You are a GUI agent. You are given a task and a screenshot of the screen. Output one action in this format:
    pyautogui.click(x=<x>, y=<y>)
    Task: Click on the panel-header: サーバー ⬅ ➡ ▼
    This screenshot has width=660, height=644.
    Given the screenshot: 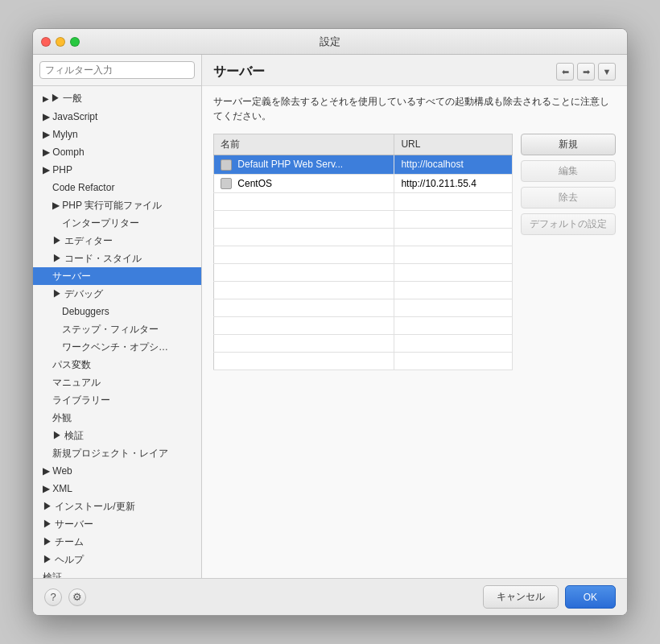 What is the action you would take?
    pyautogui.click(x=415, y=71)
    